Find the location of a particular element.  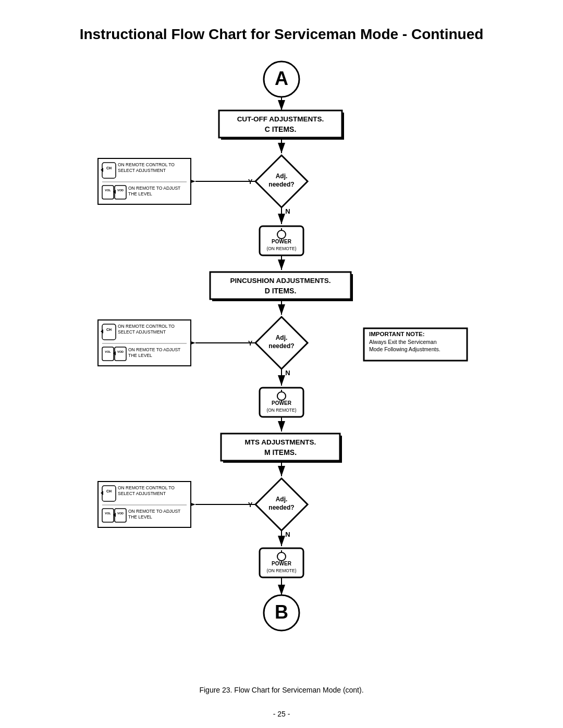

svg-text: PINCUSHION ADJUSTMENTS. is located at coordinates (280, 280).